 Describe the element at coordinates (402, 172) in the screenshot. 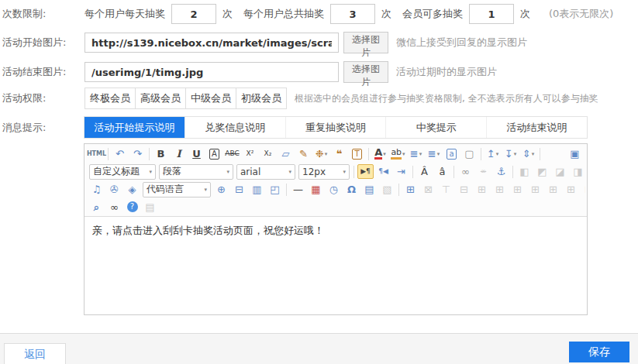

I see `indent-icon: ⇥` at that location.